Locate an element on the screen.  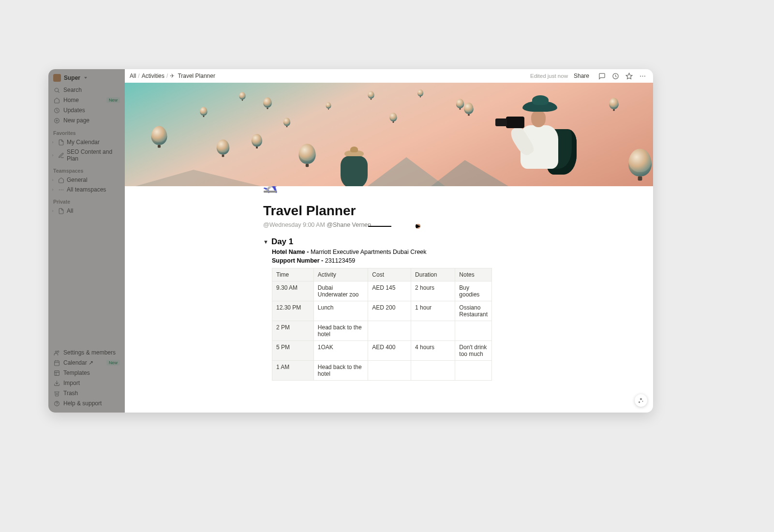
comments-icon is located at coordinates (602, 76).